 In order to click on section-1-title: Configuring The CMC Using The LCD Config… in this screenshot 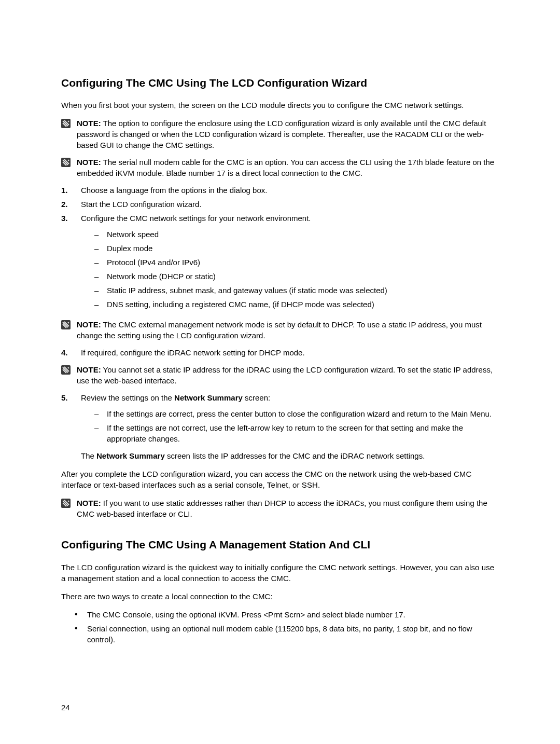, I will do `click(280, 83)`.